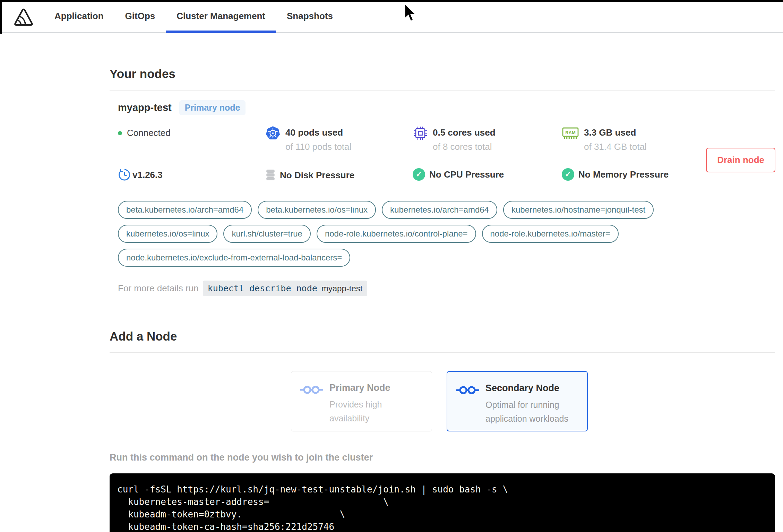 The image size is (783, 532). I want to click on pods-total: of 110 pods total, so click(318, 147).